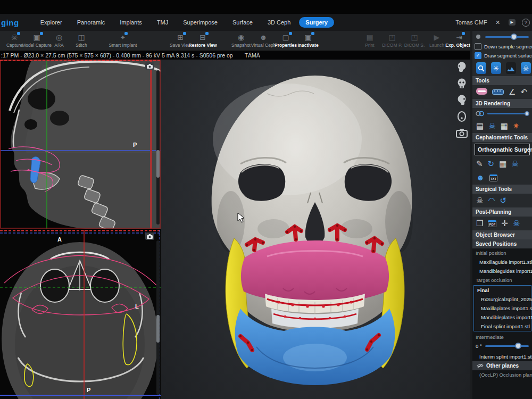 This screenshot has width=532, height=399. What do you see at coordinates (480, 223) in the screenshot?
I see `report-pages-icon: ❐` at bounding box center [480, 223].